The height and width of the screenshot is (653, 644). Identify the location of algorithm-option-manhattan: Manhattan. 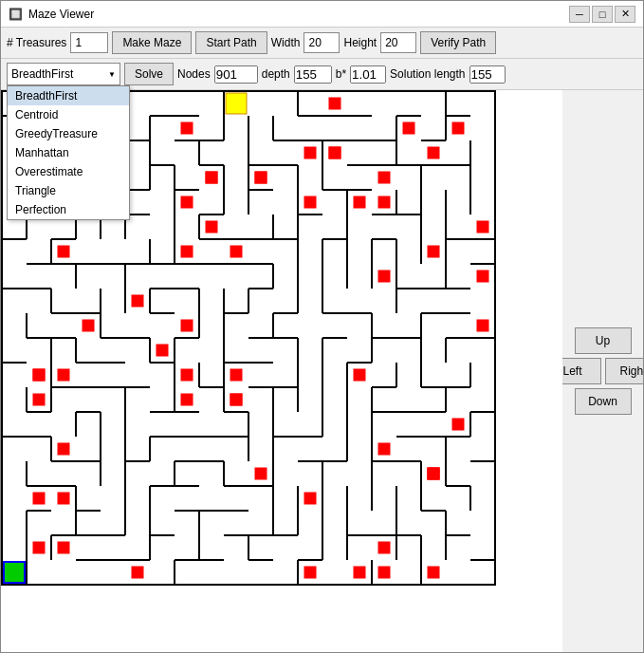
(68, 153).